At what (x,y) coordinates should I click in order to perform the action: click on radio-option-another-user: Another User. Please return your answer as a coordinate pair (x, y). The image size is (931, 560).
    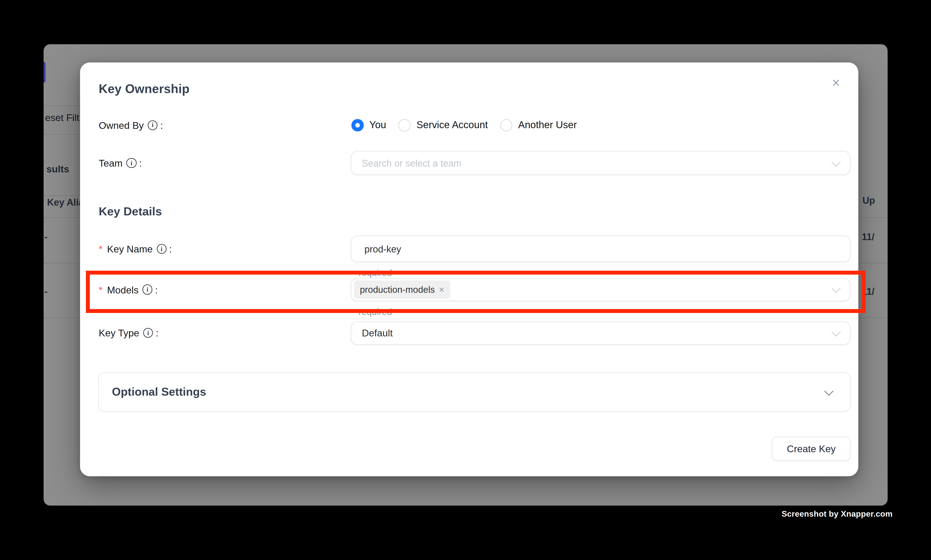
    Looking at the image, I should click on (538, 125).